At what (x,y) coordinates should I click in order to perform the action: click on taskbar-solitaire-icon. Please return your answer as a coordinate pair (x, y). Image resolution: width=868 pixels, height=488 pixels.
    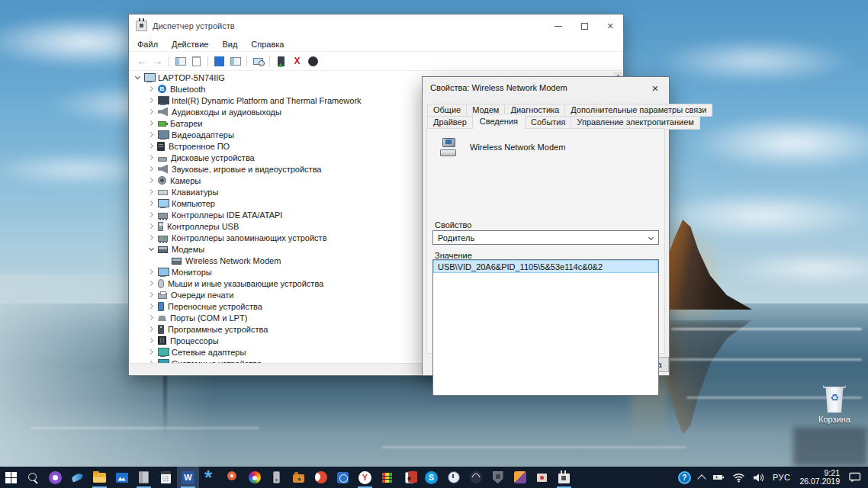
    Looking at the image, I should click on (409, 477).